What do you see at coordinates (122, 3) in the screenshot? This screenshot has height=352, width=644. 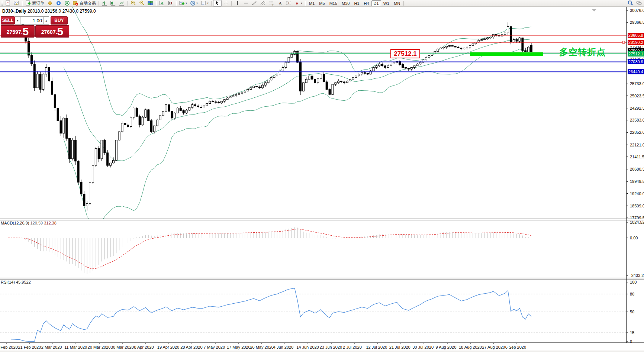 I see `line-chart-button` at bounding box center [122, 3].